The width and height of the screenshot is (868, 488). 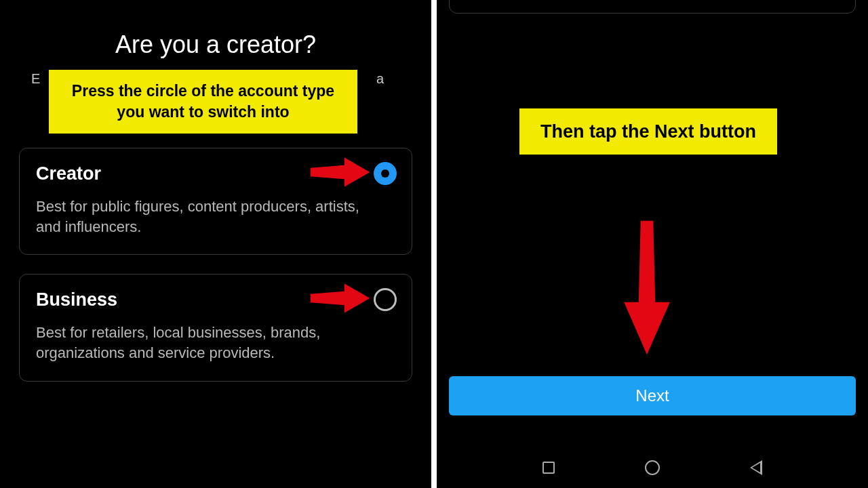 What do you see at coordinates (652, 396) in the screenshot?
I see `next-button: Next` at bounding box center [652, 396].